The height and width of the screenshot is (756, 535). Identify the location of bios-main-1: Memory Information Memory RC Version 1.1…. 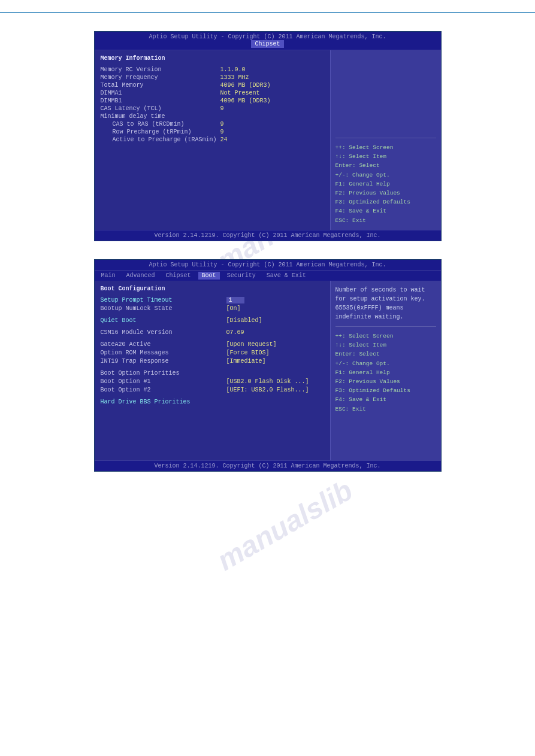
(212, 140).